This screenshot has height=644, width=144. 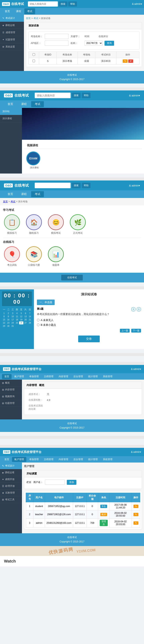 I want to click on s6-user: & admin▾, so click(x=136, y=452).